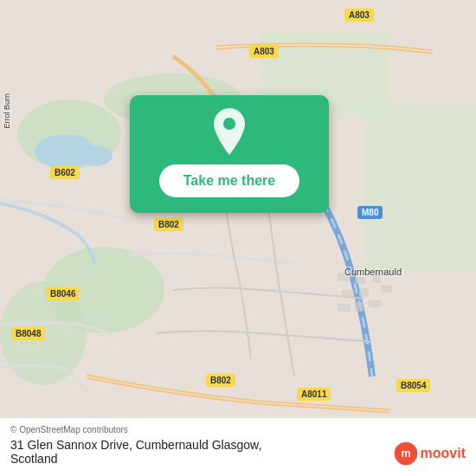 This screenshot has height=476, width=476. Describe the element at coordinates (229, 132) in the screenshot. I see `location-pin-icon` at that location.